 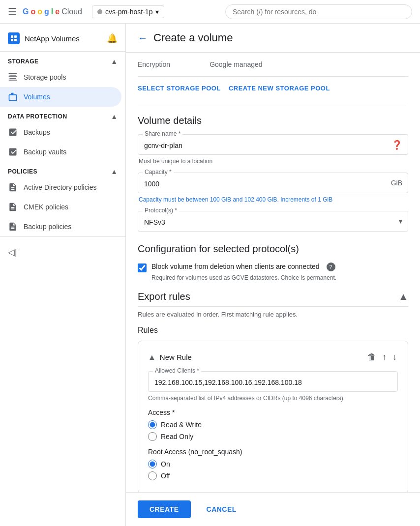 What do you see at coordinates (162, 134) in the screenshot?
I see `share-name-label: Share name *` at bounding box center [162, 134].